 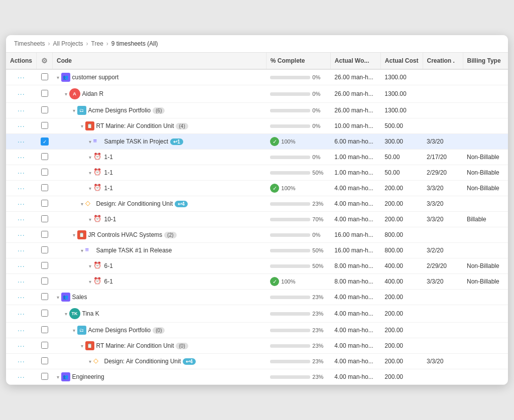 I want to click on actual-work-value: 1.00 man-ho..., so click(x=353, y=157).